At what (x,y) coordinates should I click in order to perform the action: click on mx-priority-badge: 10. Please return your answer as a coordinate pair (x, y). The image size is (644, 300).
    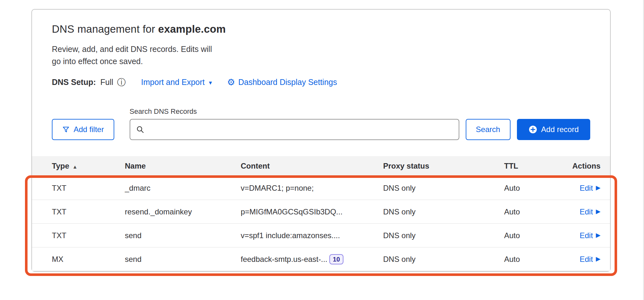
    Looking at the image, I should click on (336, 259).